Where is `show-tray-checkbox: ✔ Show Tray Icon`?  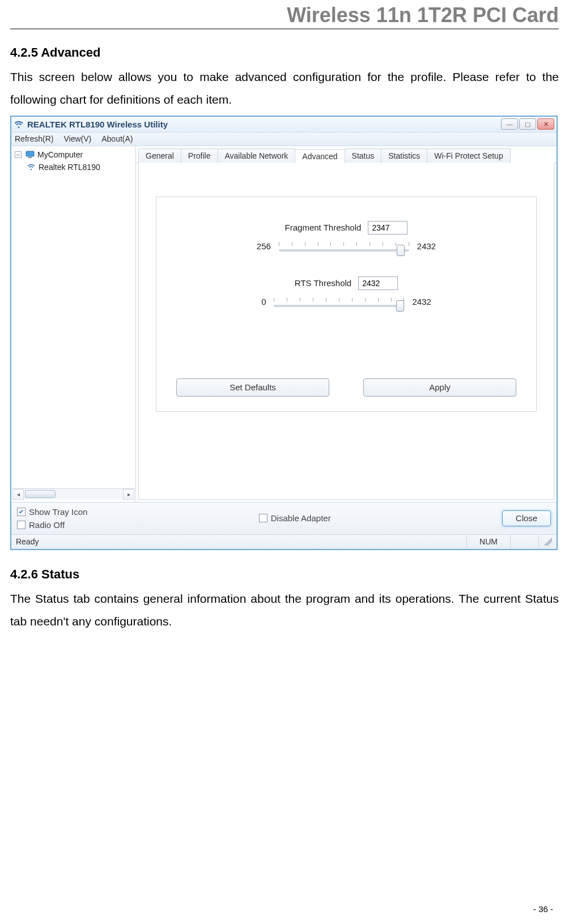 show-tray-checkbox: ✔ Show Tray Icon is located at coordinates (52, 512).